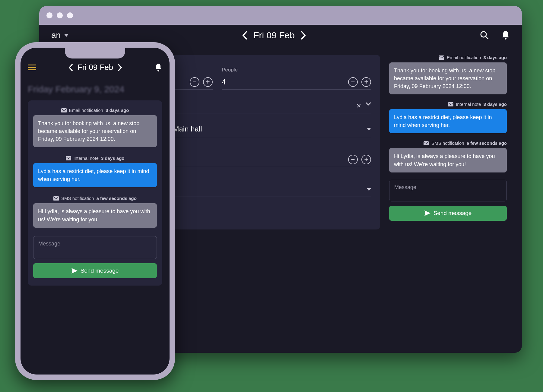 Image resolution: width=543 pixels, height=392 pixels. I want to click on blurred-date-title: Friday February 9, 2024, so click(95, 89).